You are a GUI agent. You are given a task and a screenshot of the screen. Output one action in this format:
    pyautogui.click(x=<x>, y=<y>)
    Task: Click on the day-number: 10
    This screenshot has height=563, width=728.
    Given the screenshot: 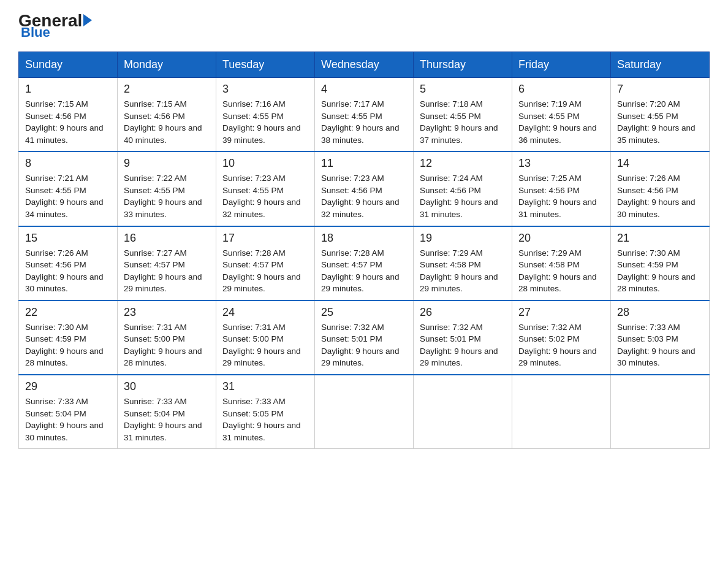 What is the action you would take?
    pyautogui.click(x=265, y=163)
    